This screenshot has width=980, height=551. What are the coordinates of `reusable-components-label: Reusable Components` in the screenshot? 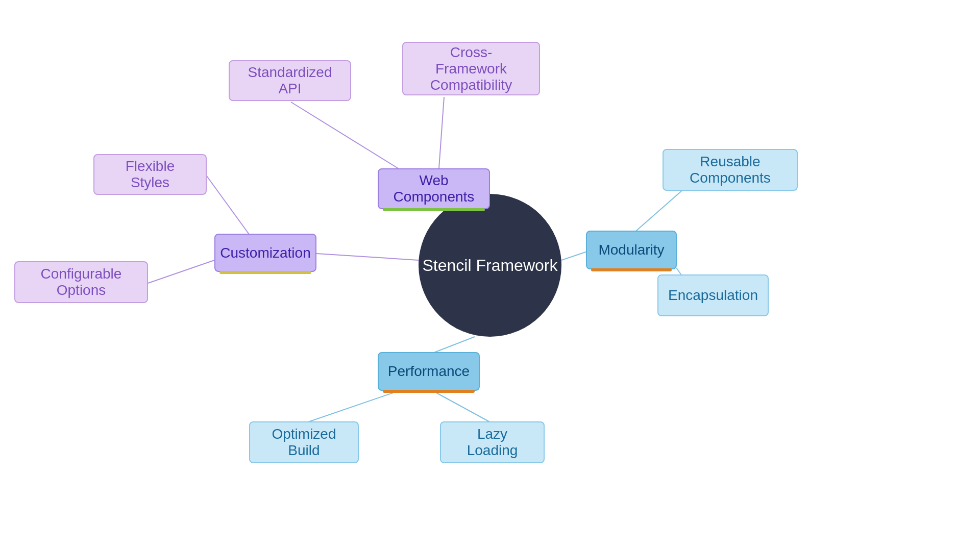 It's located at (730, 170).